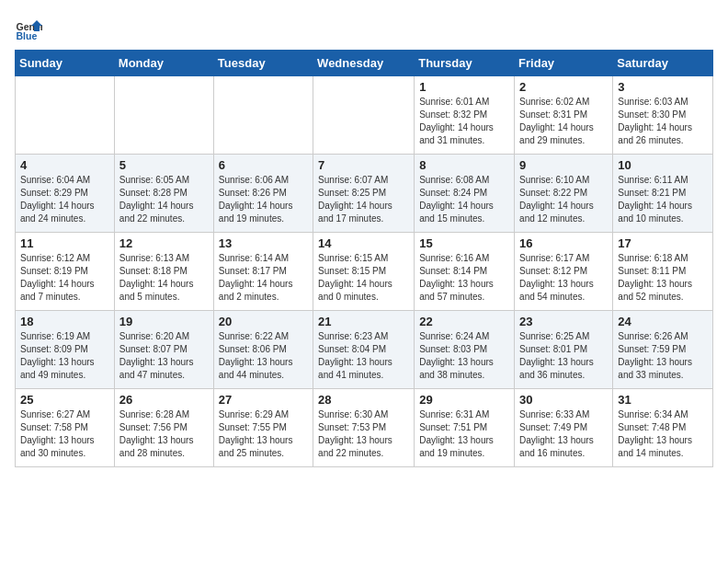  Describe the element at coordinates (464, 356) in the screenshot. I see `day-content: Sunrise: 6:24 AM Sunset: 8:03 PM Dayligh…` at that location.